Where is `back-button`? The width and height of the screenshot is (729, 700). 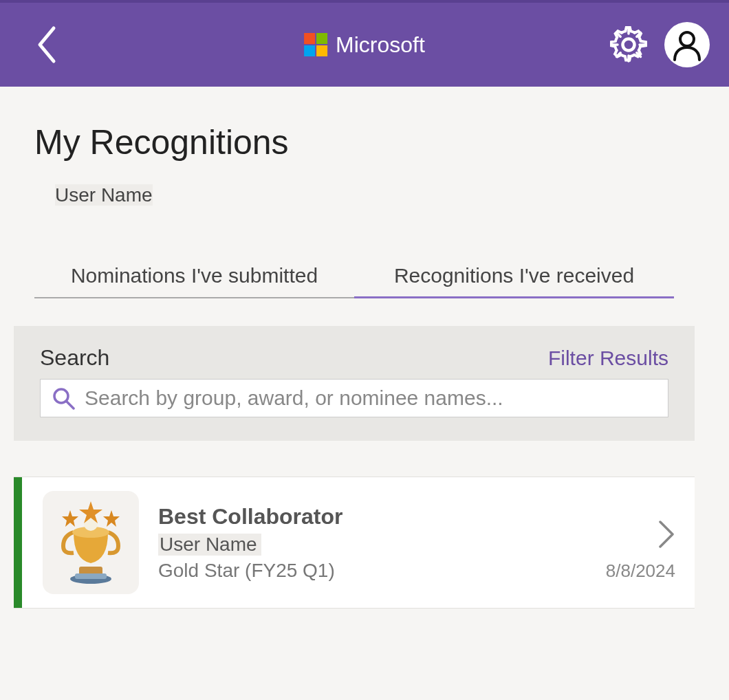
back-button is located at coordinates (47, 45).